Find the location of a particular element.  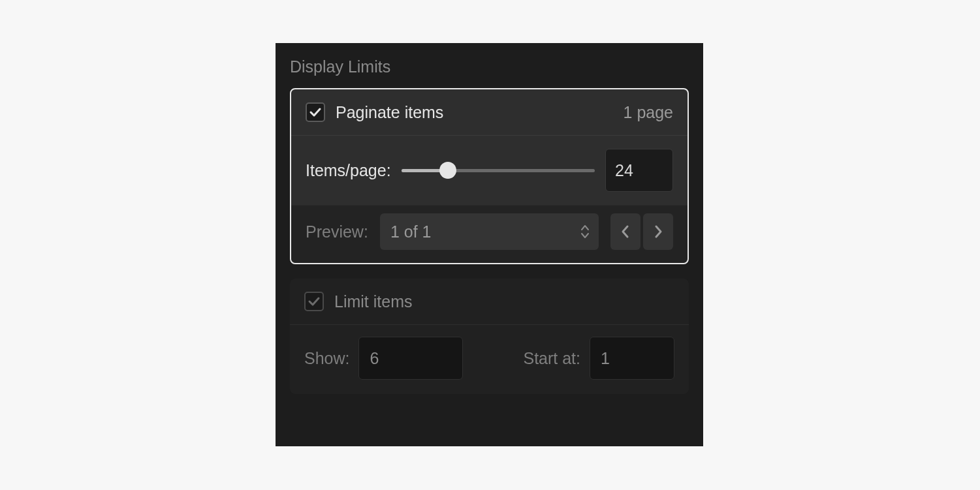

limit-items-label: Limit items is located at coordinates (373, 301).